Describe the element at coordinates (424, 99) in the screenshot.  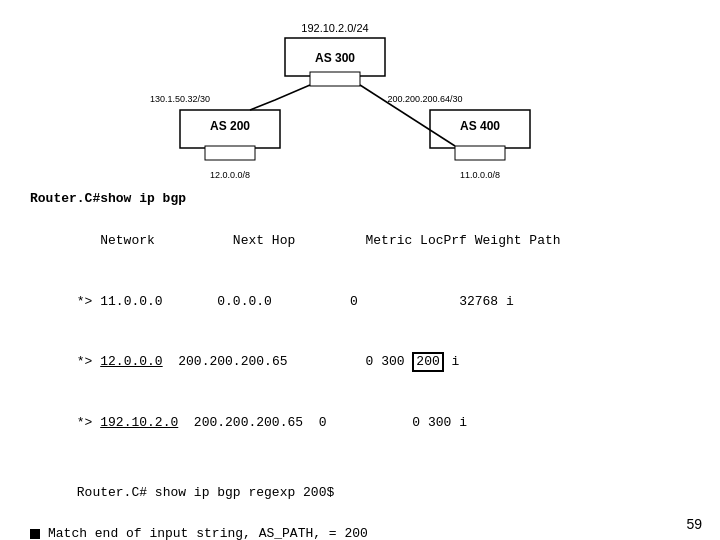
I see `svg-text: 200.200.200.64/30` at that location.